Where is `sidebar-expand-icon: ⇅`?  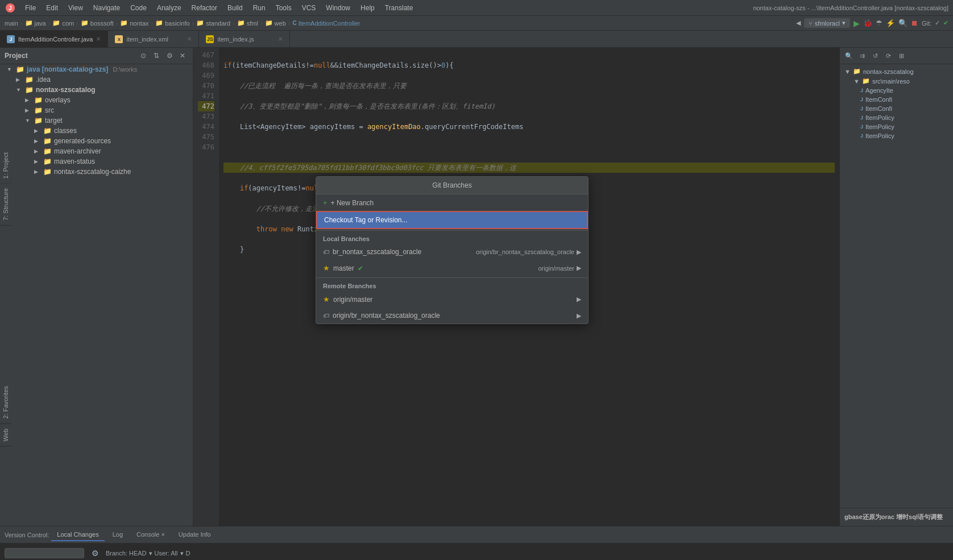 sidebar-expand-icon: ⇅ is located at coordinates (156, 56).